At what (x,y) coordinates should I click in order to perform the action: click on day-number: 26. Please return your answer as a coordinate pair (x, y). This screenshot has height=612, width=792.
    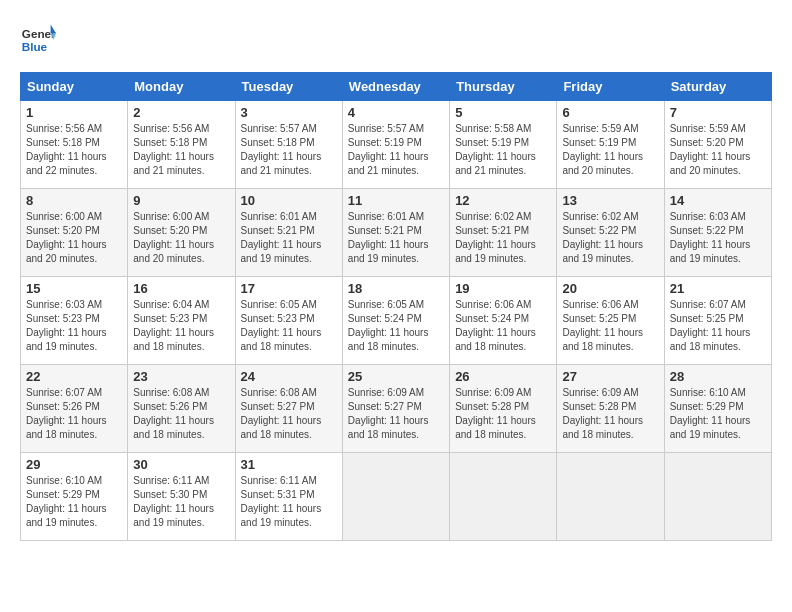
    Looking at the image, I should click on (503, 376).